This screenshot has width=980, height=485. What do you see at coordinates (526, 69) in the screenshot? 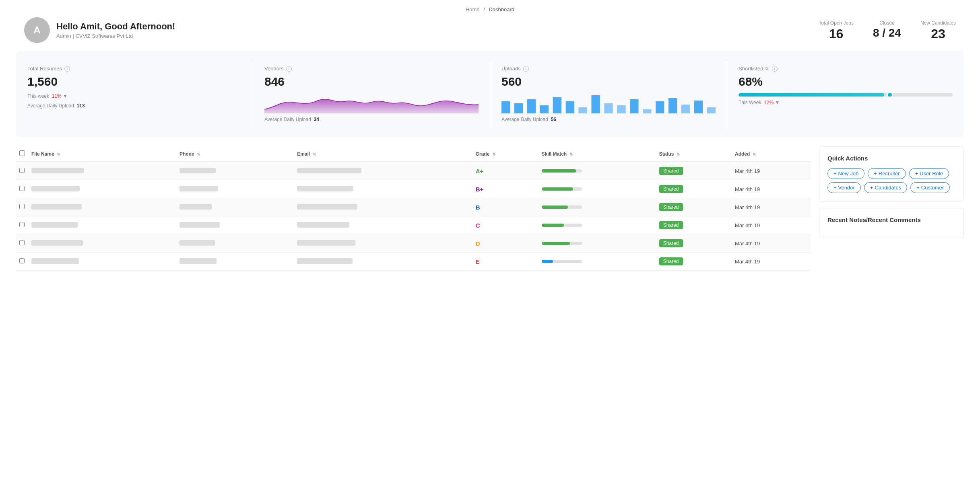
I see `metric-info-icon-2: i` at bounding box center [526, 69].